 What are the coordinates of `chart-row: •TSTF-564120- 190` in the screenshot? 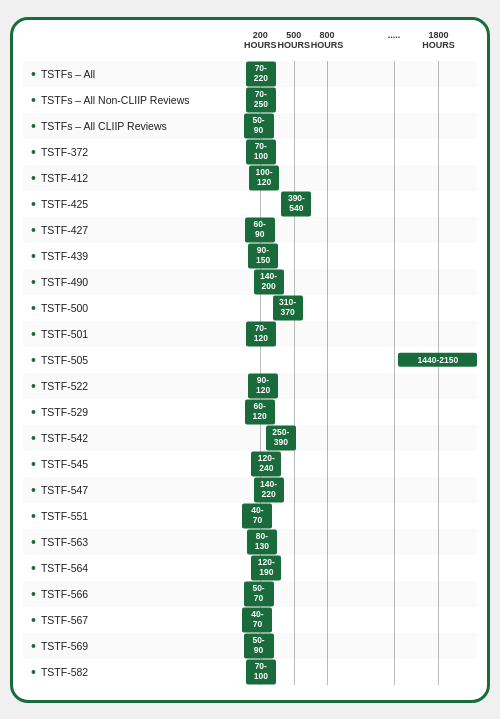 It's located at (250, 568).